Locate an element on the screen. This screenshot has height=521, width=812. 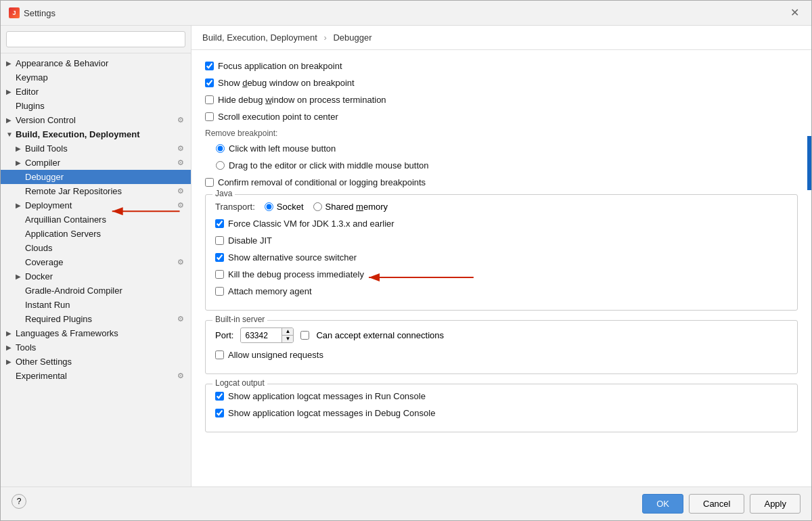
sidebar-item-remote-jar: Remote Jar Repositories ⚙ is located at coordinates (96, 191).